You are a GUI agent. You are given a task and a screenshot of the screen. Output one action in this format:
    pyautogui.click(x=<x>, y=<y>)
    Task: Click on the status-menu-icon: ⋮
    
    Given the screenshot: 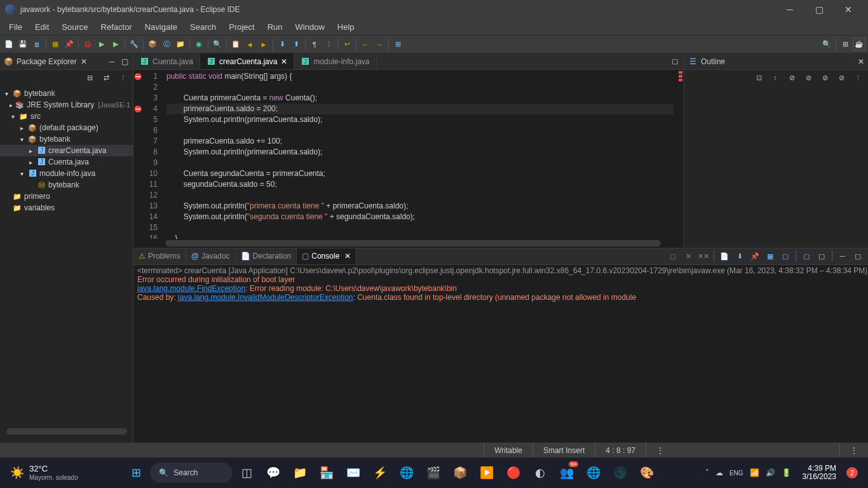 What is the action you would take?
    pyautogui.click(x=660, y=450)
    